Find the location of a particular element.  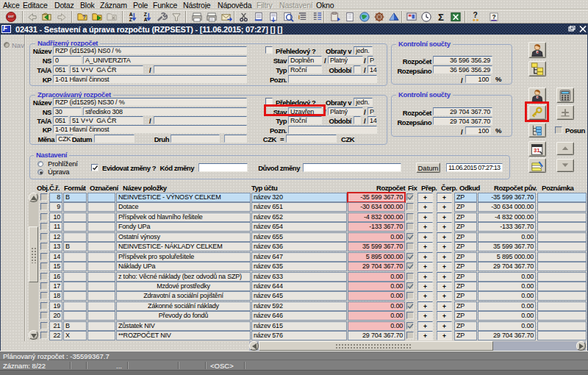

svg-text: 31 is located at coordinates (537, 150).